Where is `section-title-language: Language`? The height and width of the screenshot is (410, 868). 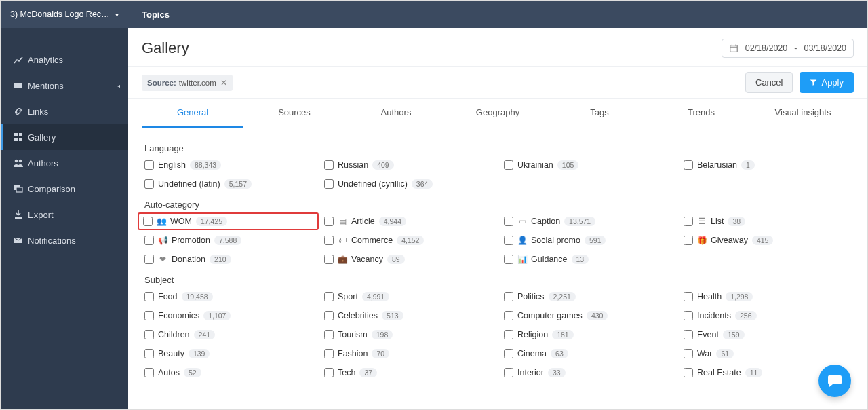 section-title-language: Language is located at coordinates (499, 148).